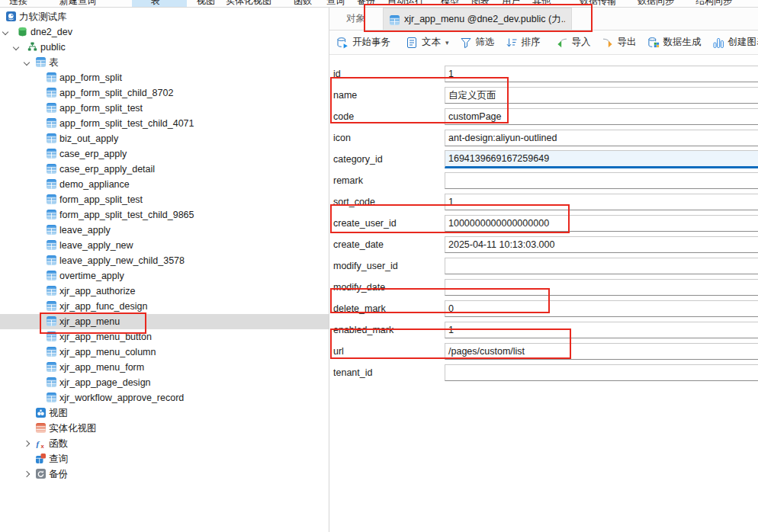 The image size is (758, 532). Describe the element at coordinates (714, 4) in the screenshot. I see `main-toolbar-item-16: 结构同步` at that location.